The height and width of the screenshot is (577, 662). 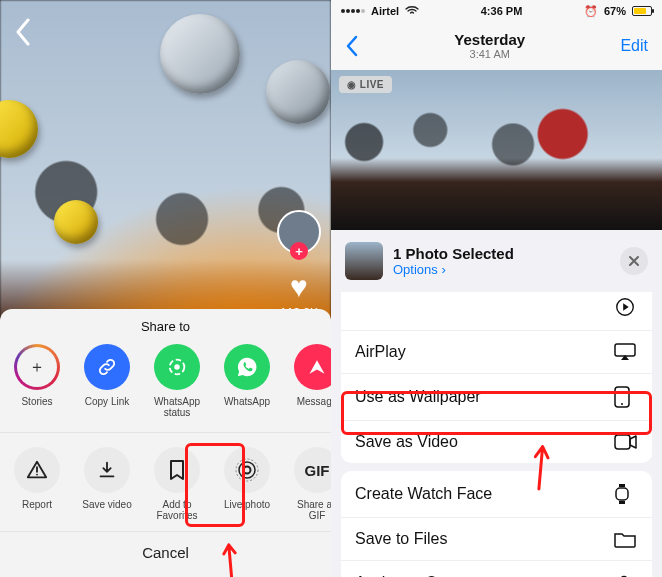 What do you see at coordinates (454, 270) in the screenshot?
I see `sheet-options-button: Options ›` at bounding box center [454, 270].